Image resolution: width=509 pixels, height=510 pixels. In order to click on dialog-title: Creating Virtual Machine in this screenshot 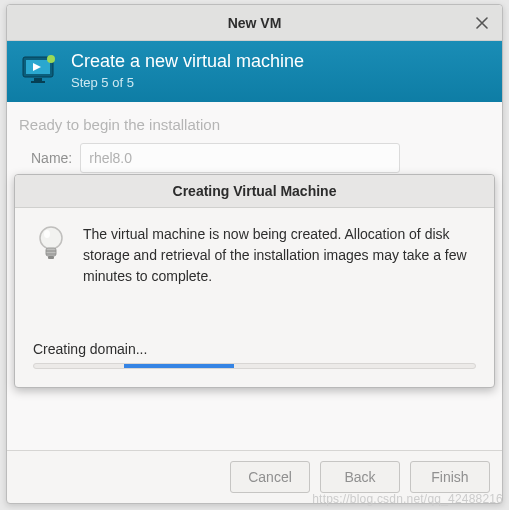, I will do `click(254, 192)`.